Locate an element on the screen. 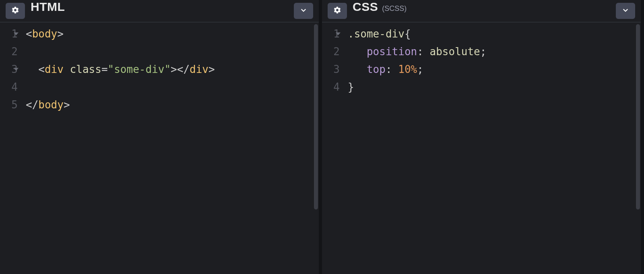  code-line: <body> is located at coordinates (172, 34).